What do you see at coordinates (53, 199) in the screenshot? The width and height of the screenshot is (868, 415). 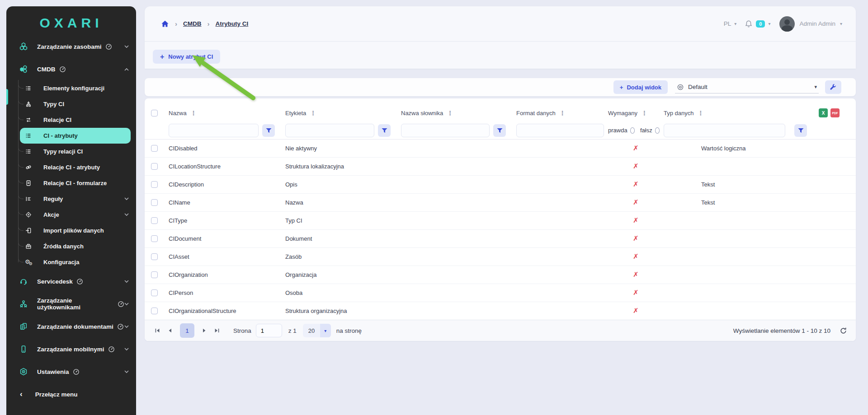 I see `sidebar-item-label: Reguły` at bounding box center [53, 199].